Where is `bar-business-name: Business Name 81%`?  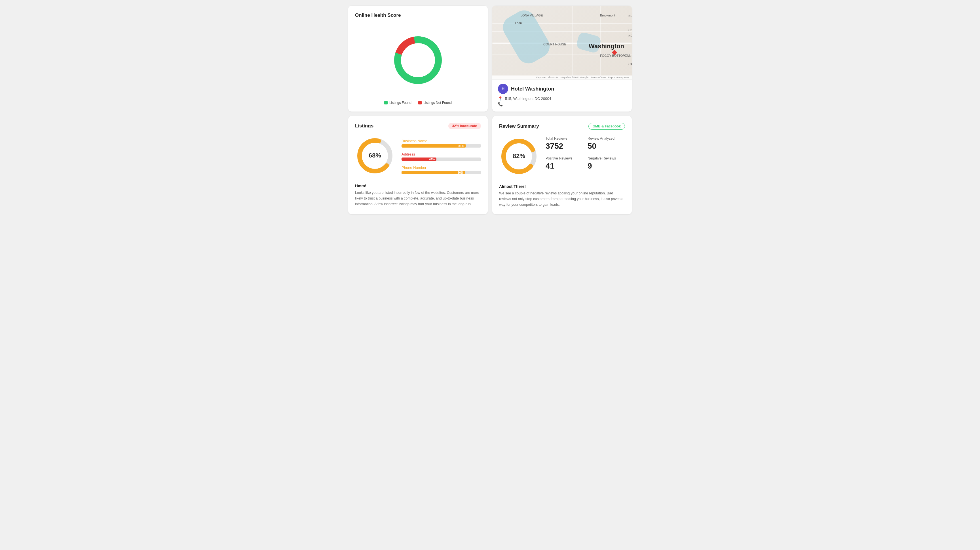 bar-business-name: Business Name 81% is located at coordinates (441, 143).